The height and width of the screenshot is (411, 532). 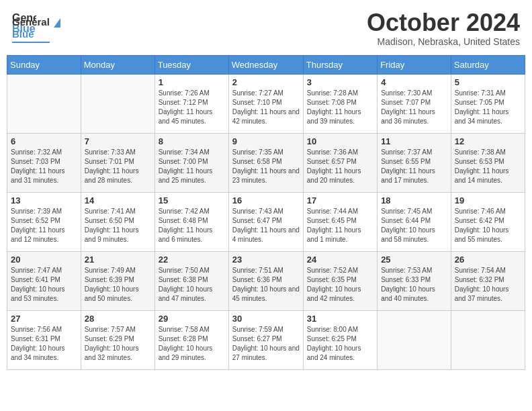 What do you see at coordinates (266, 340) in the screenshot?
I see `calendar-cell: 30Sunrise: 7:59 AMSunset: 6:27 PMDayligh…` at bounding box center [266, 340].